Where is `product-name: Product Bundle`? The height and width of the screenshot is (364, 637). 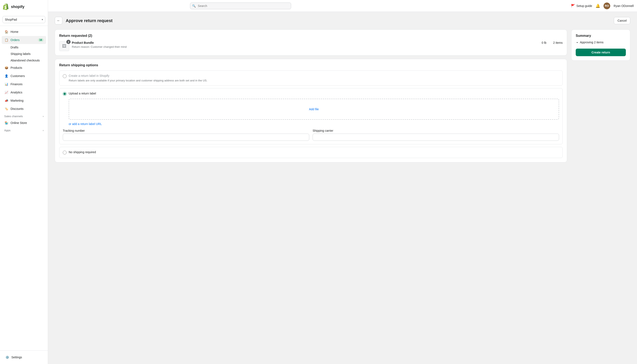
product-name: Product Bundle is located at coordinates (305, 43).